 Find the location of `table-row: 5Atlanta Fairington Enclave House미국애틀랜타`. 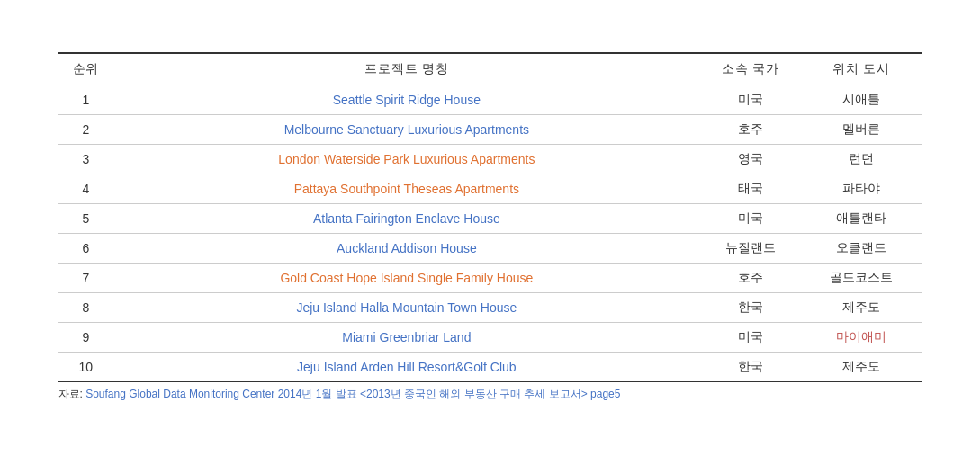

table-row: 5Atlanta Fairington Enclave House미국애틀랜타 is located at coordinates (490, 219).